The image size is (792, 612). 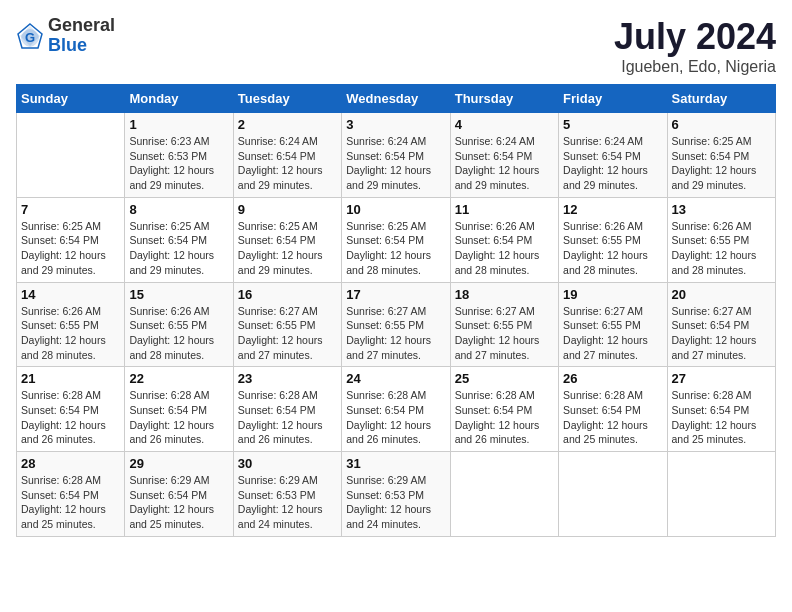 What do you see at coordinates (721, 240) in the screenshot?
I see `calendar-cell: 13Sunrise: 6:26 AM Sunset: 6:55 PM Dayli…` at bounding box center [721, 240].